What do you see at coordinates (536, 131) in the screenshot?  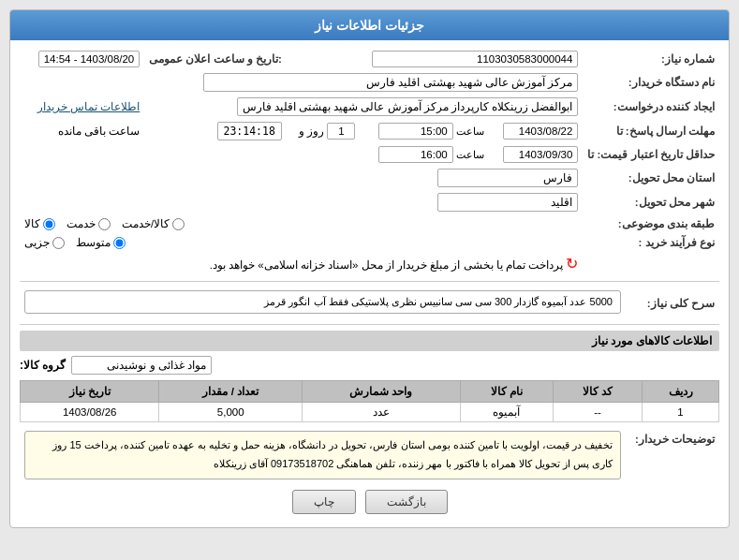 I see `reply-deadline-date: 1403/08/22` at bounding box center [536, 131].